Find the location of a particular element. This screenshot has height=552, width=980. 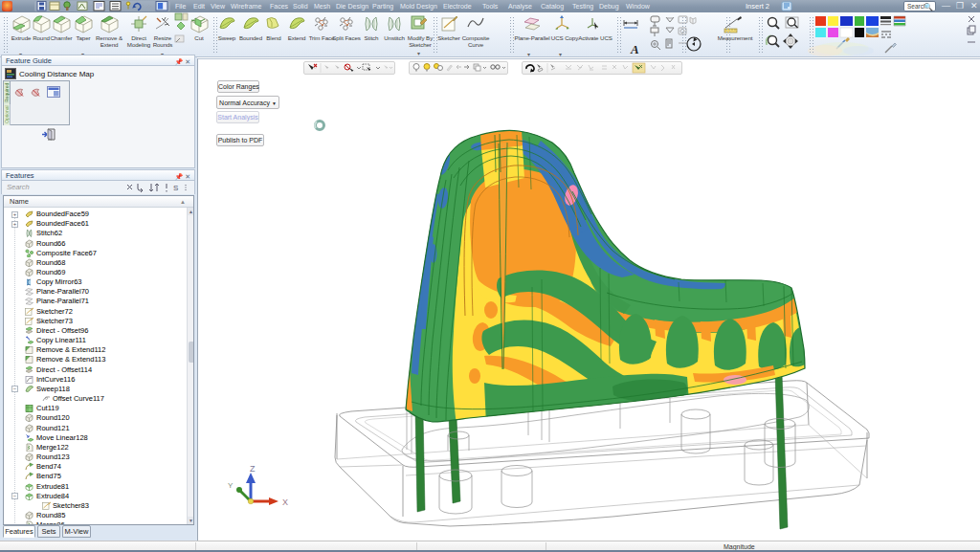

svg-text: S is located at coordinates (176, 188).